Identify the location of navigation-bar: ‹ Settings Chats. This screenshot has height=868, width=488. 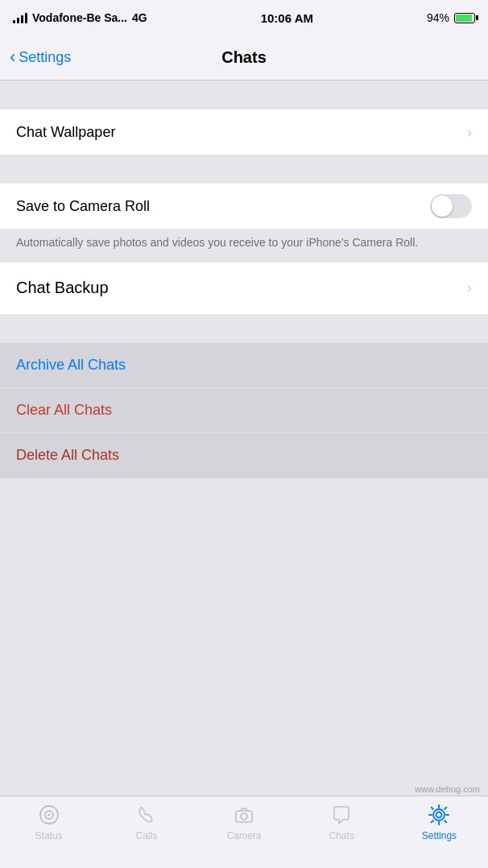
(244, 58).